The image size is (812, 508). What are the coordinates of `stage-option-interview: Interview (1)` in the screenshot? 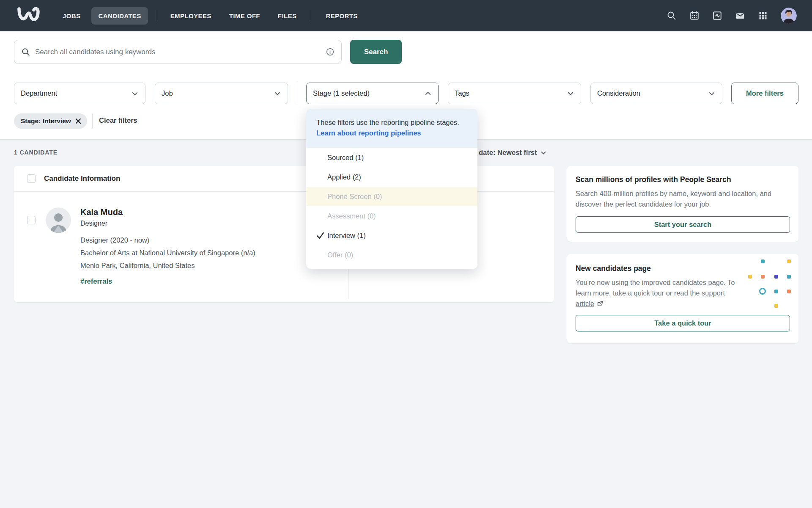 It's located at (392, 235).